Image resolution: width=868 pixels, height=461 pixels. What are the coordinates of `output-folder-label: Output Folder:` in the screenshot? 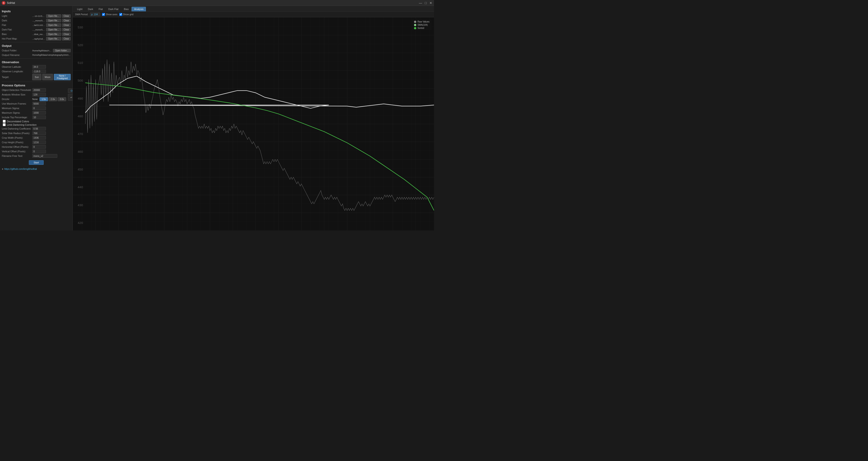 It's located at (17, 51).